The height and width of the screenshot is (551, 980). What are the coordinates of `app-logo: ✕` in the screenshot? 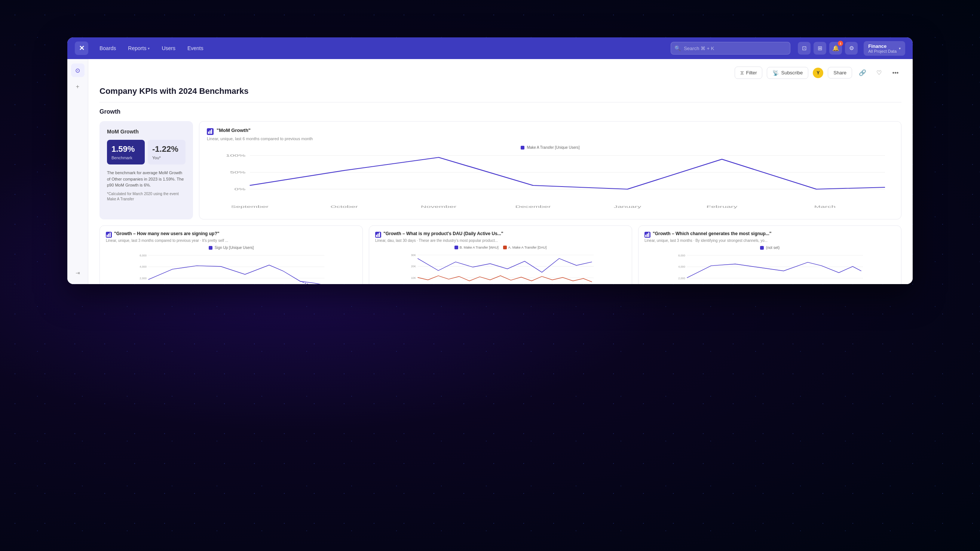 It's located at (81, 48).